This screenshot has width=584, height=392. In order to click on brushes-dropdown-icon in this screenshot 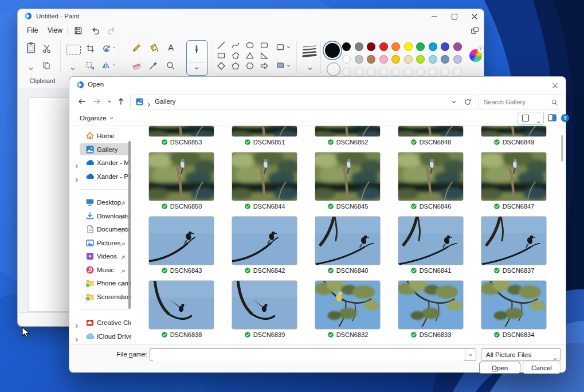, I will do `click(197, 68)`.